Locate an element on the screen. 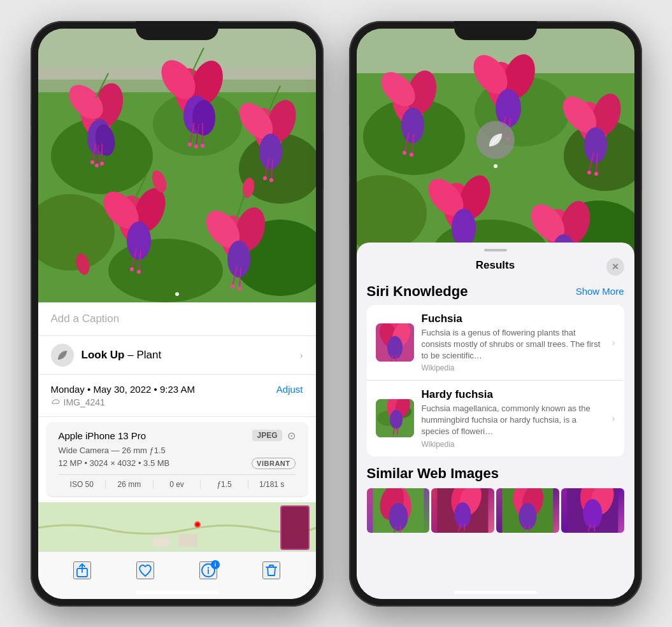 This screenshot has height=627, width=672. lookup-label: Look Up – Plant is located at coordinates (122, 355).